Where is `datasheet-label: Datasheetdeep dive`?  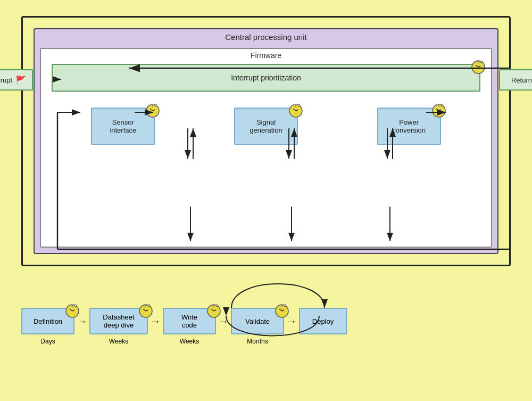
datasheet-label: Datasheetdeep dive is located at coordinates (118, 321).